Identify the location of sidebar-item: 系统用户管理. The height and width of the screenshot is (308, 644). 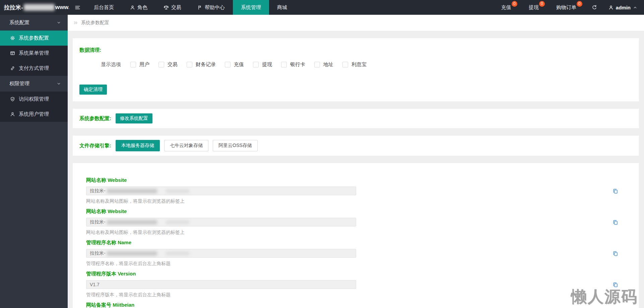
(34, 114).